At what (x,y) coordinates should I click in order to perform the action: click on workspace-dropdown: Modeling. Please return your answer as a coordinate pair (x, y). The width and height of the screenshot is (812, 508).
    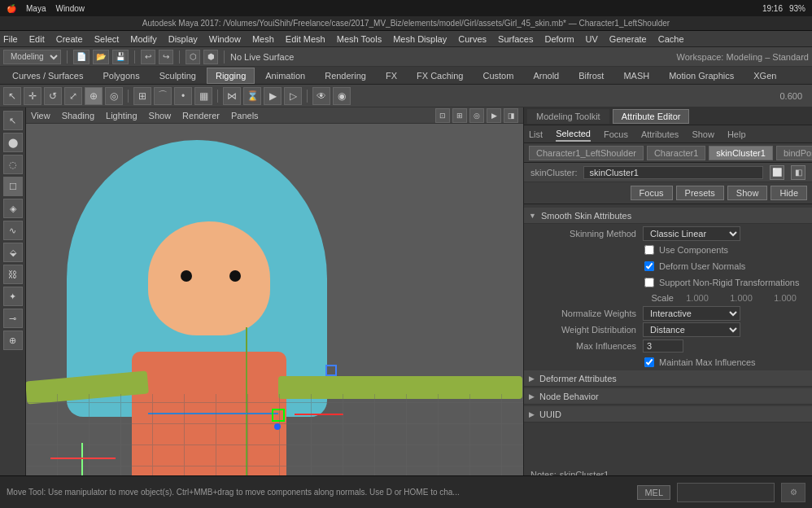
    Looking at the image, I should click on (33, 57).